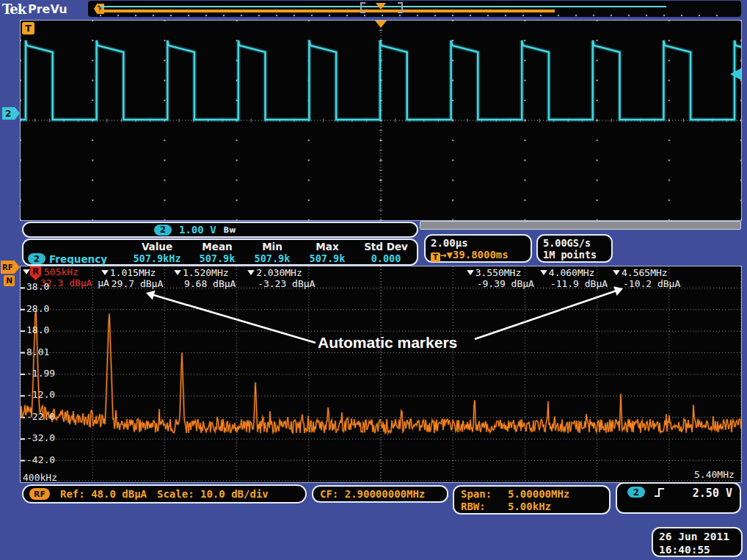 The width and height of the screenshot is (747, 560). I want to click on trigger-level-arrow, so click(735, 74).